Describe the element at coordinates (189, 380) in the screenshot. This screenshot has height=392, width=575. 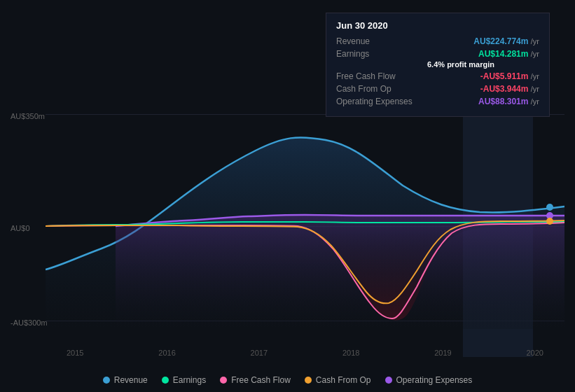
I see `legend-label-earnings: Earnings` at that location.